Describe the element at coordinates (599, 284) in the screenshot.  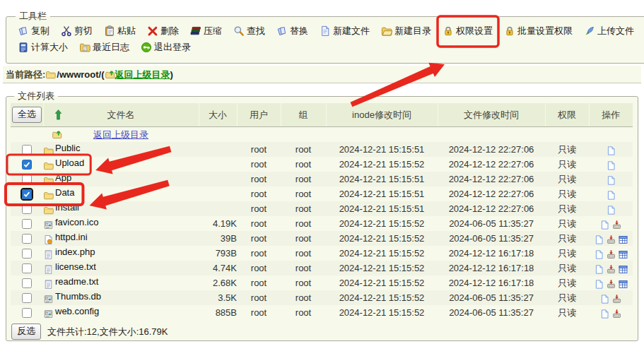
I see `copy-icon-readme.txt` at that location.